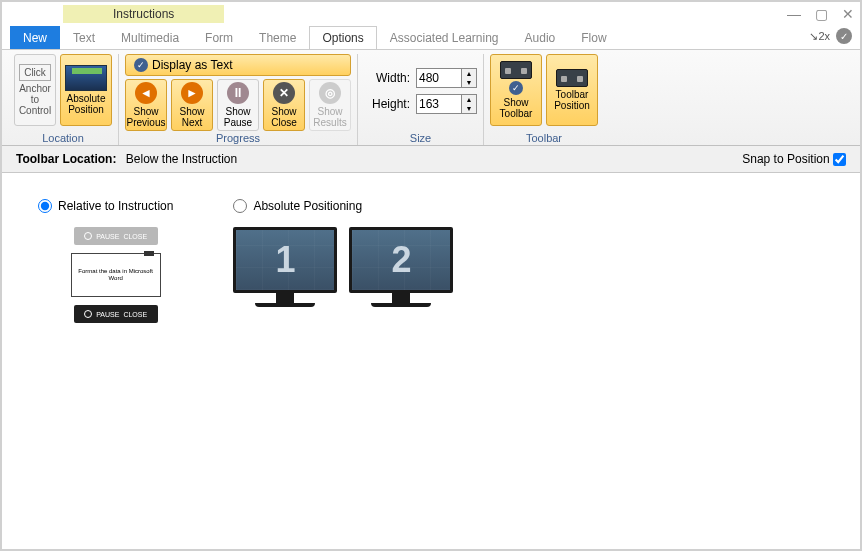 This screenshot has height=551, width=862. I want to click on toolbar-location-value: Below the Instruction, so click(182, 159).